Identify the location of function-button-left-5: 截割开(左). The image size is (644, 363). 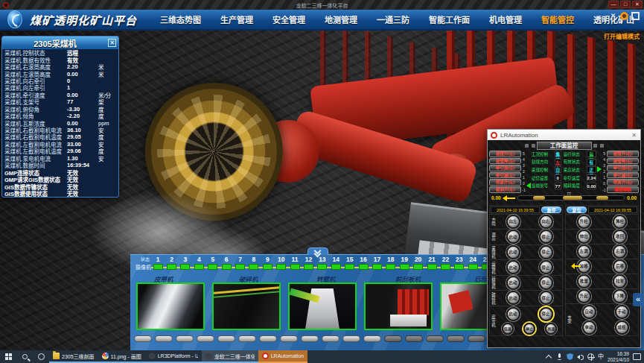
(505, 189).